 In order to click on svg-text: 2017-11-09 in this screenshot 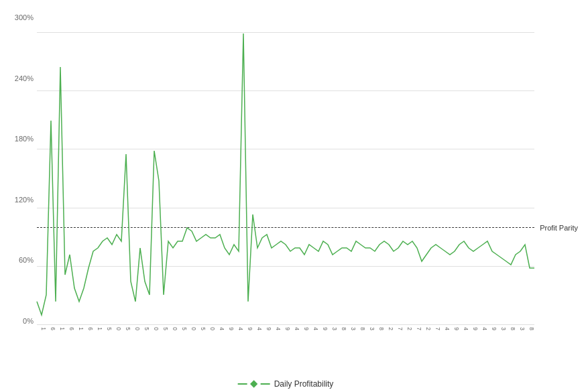, I will do `click(231, 328)`.